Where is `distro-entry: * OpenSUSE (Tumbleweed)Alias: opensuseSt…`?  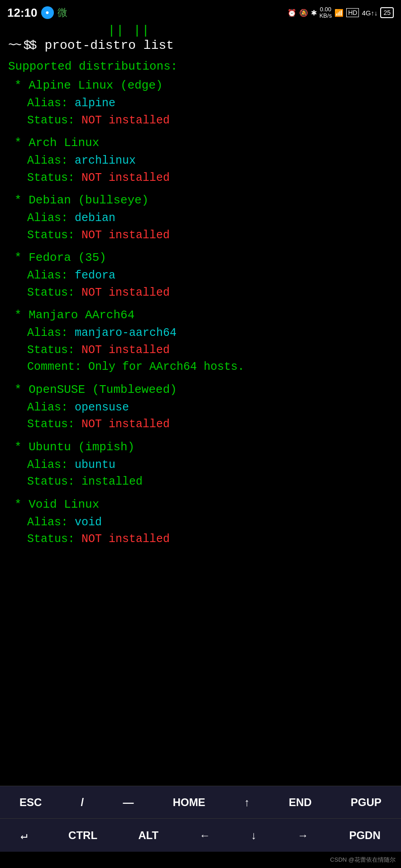
distro-entry: * OpenSUSE (Tumbleweed)Alias: opensuseSt… is located at coordinates (200, 408).